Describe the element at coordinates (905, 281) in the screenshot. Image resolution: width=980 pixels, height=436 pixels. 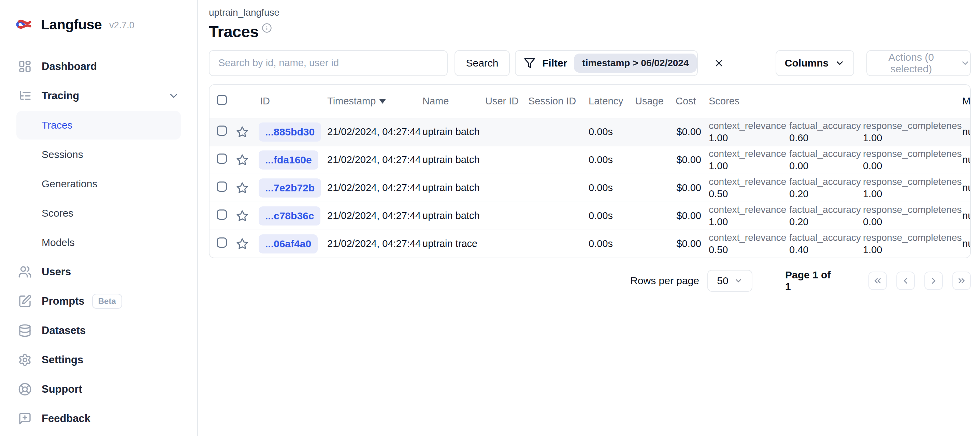
I see `previous-page-button` at that location.